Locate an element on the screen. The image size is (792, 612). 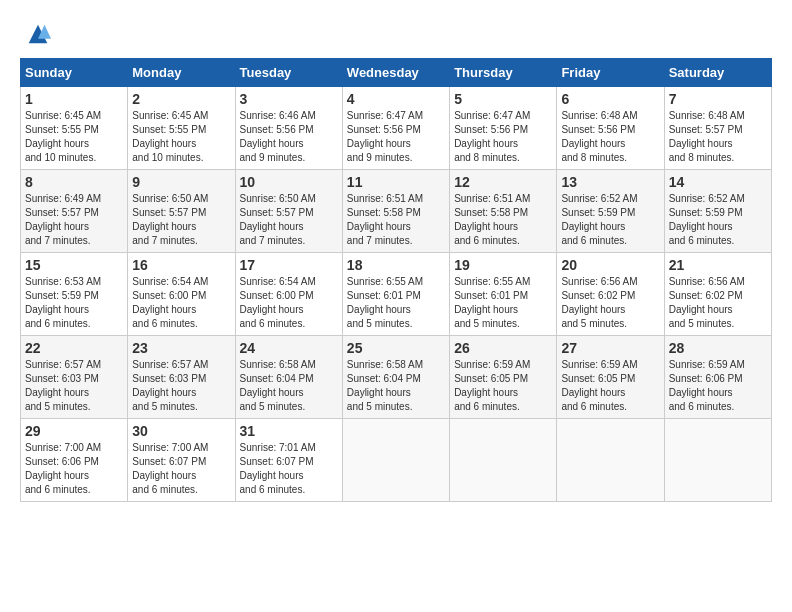
calendar-cell: 27 Sunrise: 6:59 AM Sunset: 6:05 PM Dayl… is located at coordinates (610, 378).